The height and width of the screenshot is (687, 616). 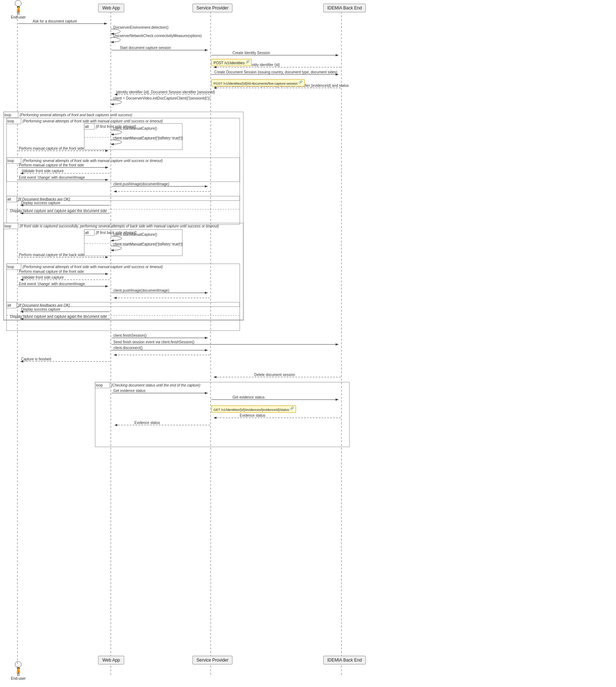 What do you see at coordinates (93, 121) in the screenshot?
I see `loop-front-outer-title: (Performing several attempts of front si…` at bounding box center [93, 121].